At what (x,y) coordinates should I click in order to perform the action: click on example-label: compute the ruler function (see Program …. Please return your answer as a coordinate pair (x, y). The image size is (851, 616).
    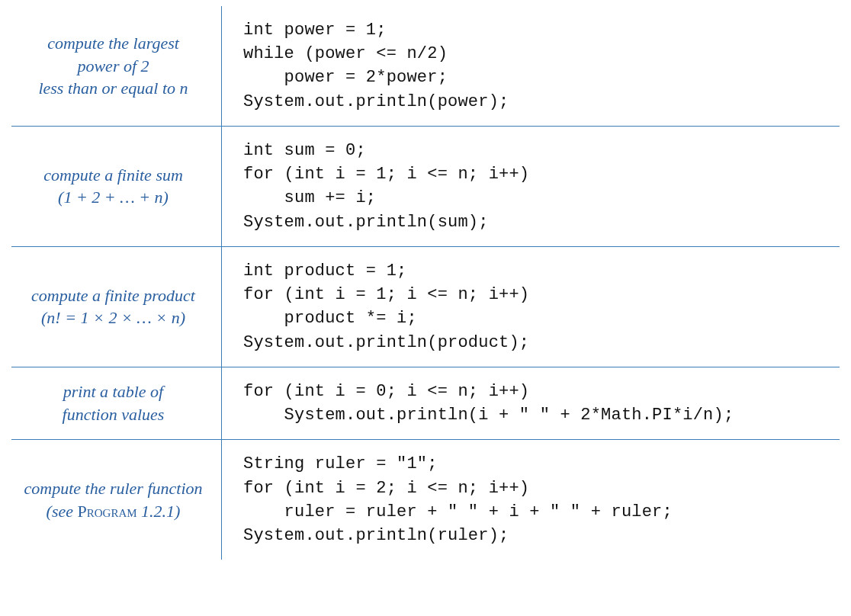
    Looking at the image, I should click on (117, 500).